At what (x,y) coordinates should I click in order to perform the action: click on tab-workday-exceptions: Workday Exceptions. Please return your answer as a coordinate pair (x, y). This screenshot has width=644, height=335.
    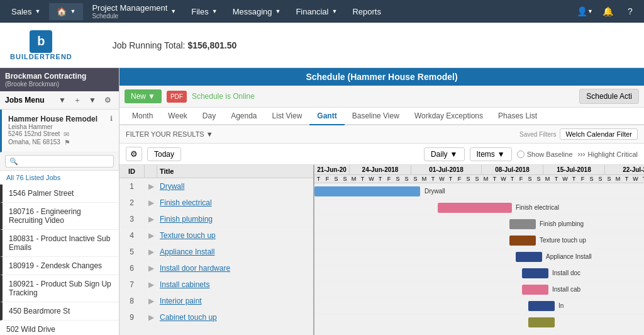
    Looking at the image, I should click on (449, 116).